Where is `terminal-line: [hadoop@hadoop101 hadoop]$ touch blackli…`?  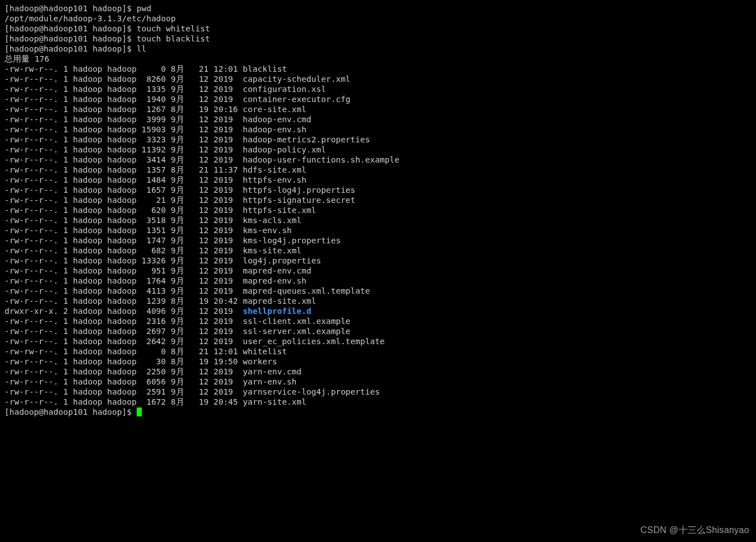 terminal-line: [hadoop@hadoop101 hadoop]$ touch blackli… is located at coordinates (378, 39).